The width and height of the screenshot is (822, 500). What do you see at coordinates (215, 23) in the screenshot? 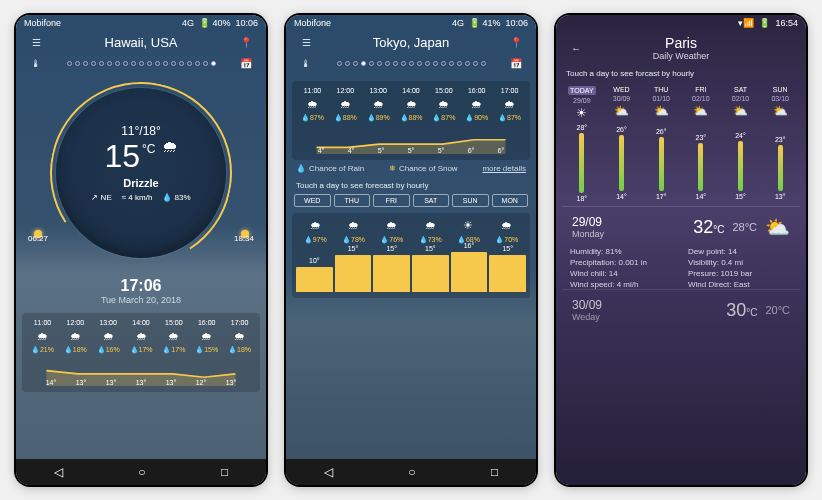
I see `battery-level: 🔋 40%` at bounding box center [215, 23].